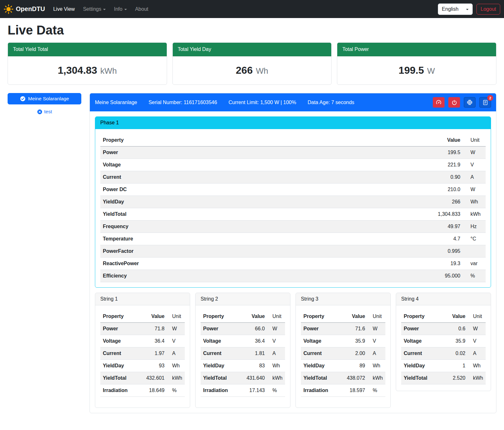  What do you see at coordinates (262, 103) in the screenshot?
I see `inverter-limit: Current Limit: 1,500 W | 100%` at bounding box center [262, 103].